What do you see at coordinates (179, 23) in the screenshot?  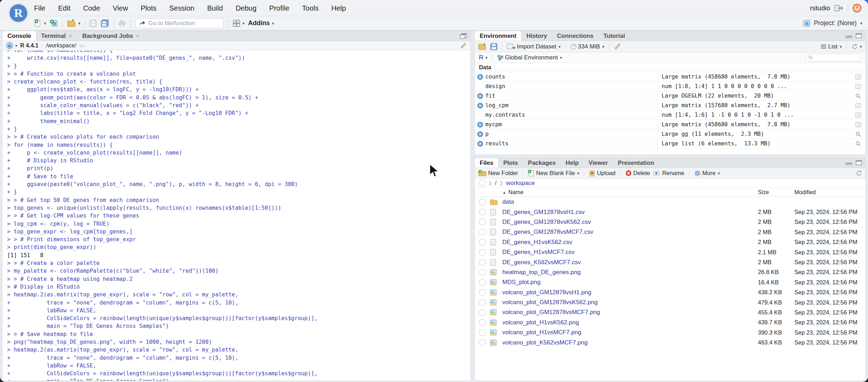 I see `goto-file-function-box` at bounding box center [179, 23].